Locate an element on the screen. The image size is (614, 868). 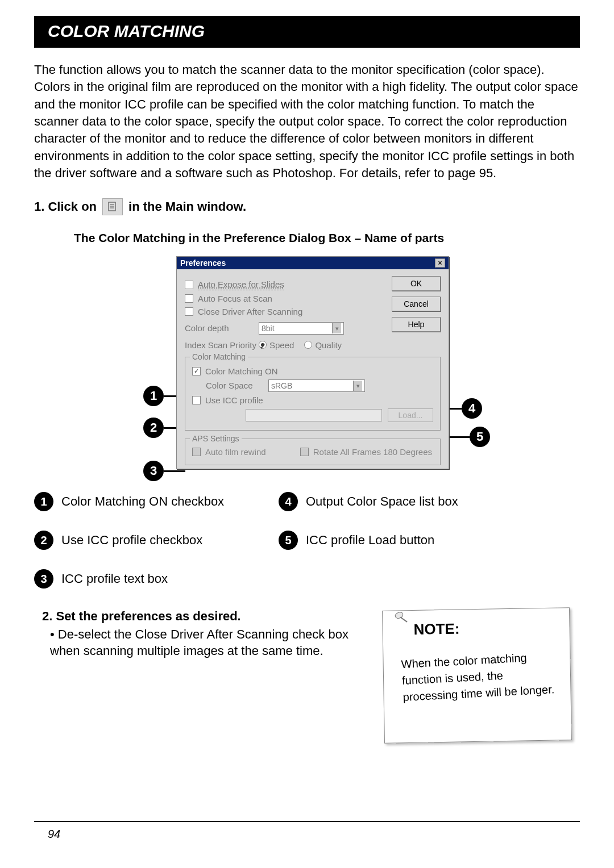
close-driver-label: Close Driver After Scanning is located at coordinates (250, 311).